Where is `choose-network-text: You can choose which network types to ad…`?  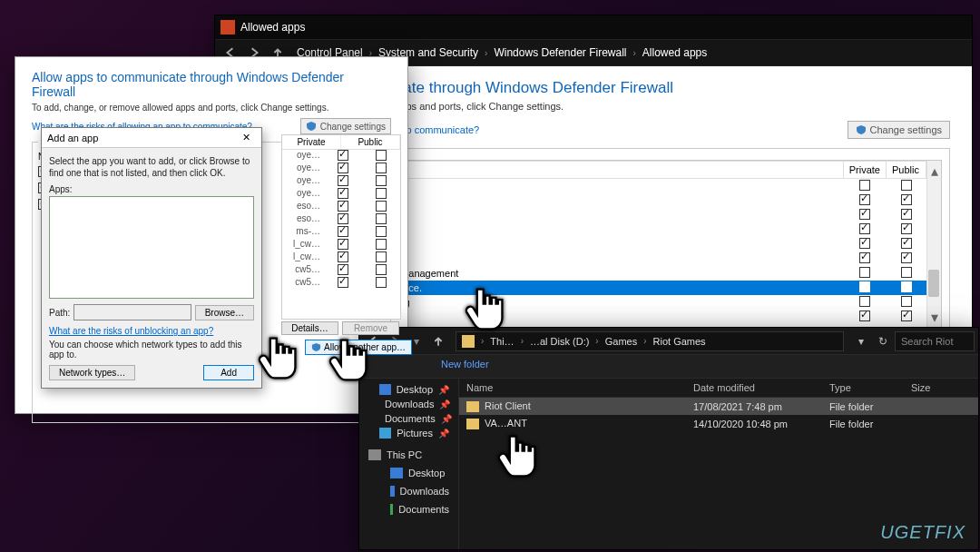
choose-network-text: You can choose which network types to ad… is located at coordinates (152, 350).